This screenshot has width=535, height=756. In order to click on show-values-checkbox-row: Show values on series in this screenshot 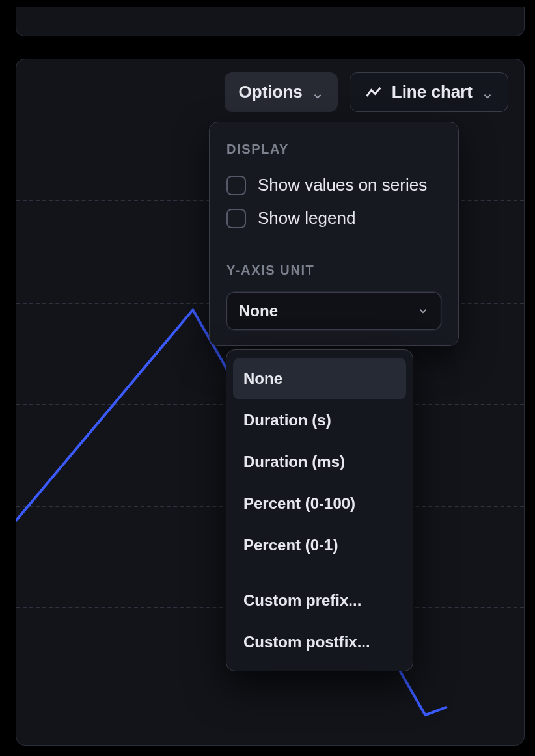, I will do `click(334, 185)`.